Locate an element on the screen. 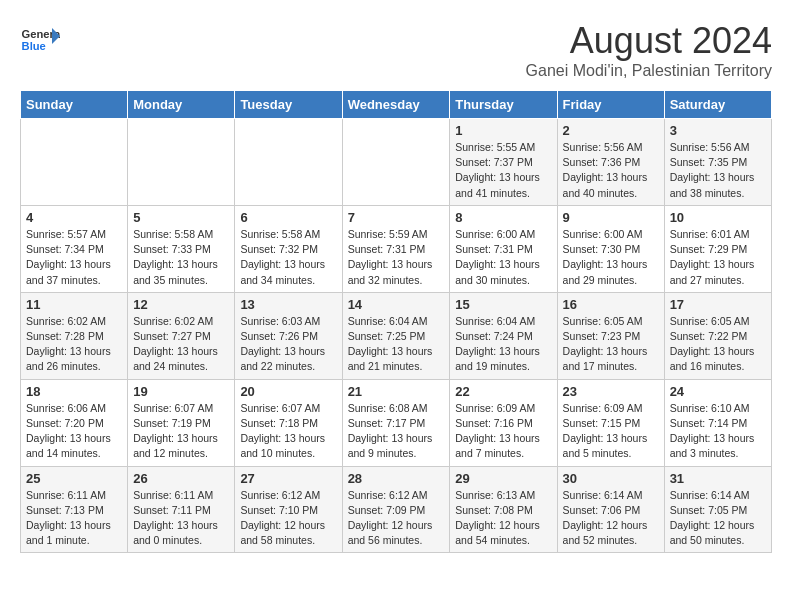 The width and height of the screenshot is (792, 612). day-number: 10 is located at coordinates (718, 218).